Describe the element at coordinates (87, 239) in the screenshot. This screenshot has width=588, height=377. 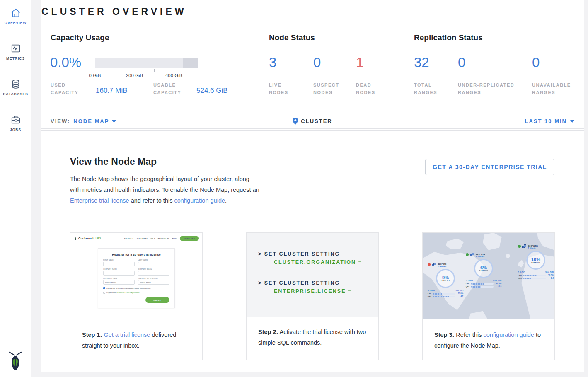
I see `cockroach-labs-logo: Cockroach LABS` at that location.